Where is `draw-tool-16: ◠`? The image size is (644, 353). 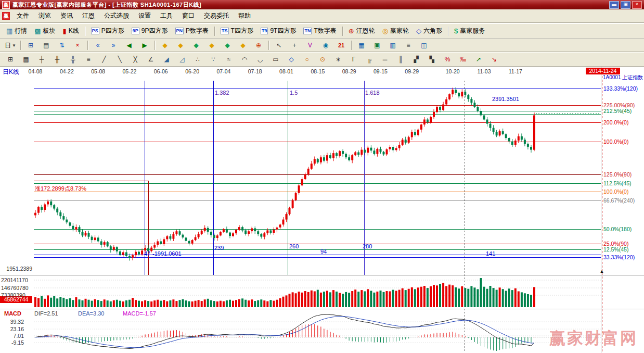 draw-tool-16: ◠ is located at coordinates (244, 59).